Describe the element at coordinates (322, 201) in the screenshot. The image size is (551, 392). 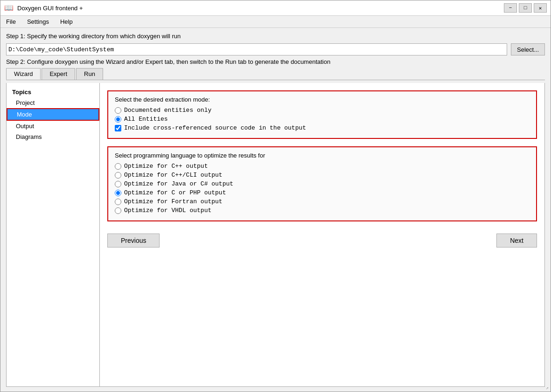
I see `radio-fortran: Optimize for Fortran output` at that location.